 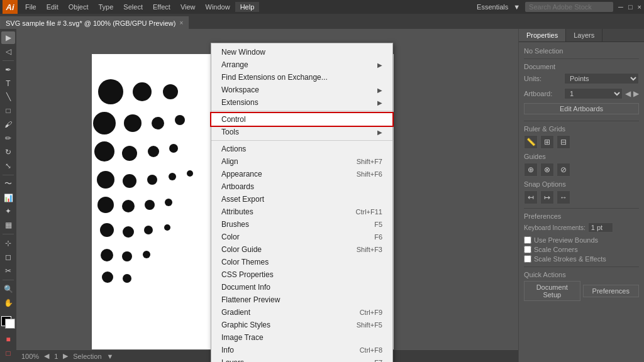 I want to click on snap-icon-1: ↤, so click(x=531, y=197).